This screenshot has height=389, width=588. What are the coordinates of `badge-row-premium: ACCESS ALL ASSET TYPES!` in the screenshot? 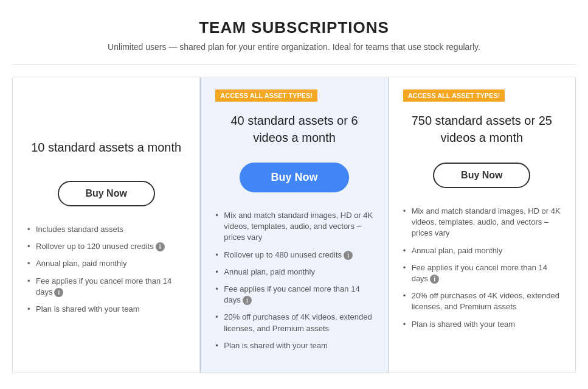 It's located at (482, 99).